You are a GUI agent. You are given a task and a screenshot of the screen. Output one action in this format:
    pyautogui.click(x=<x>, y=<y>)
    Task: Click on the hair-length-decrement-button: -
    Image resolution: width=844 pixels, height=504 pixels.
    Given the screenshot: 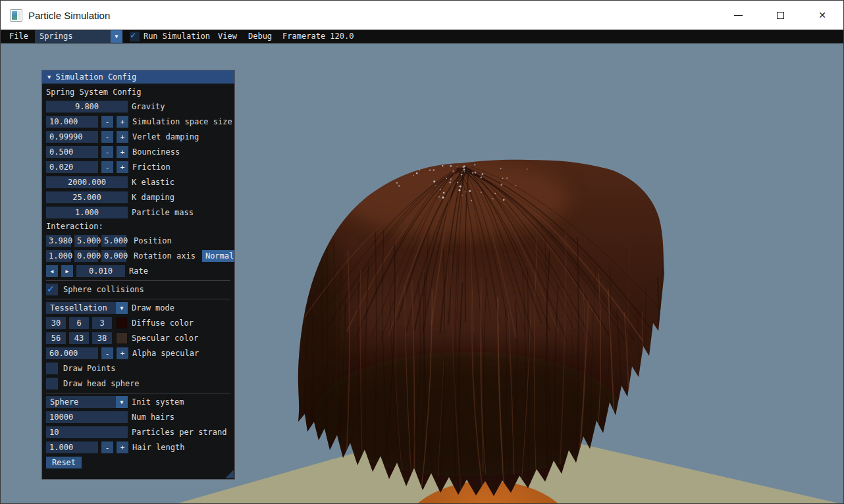 What is the action you would take?
    pyautogui.click(x=107, y=447)
    